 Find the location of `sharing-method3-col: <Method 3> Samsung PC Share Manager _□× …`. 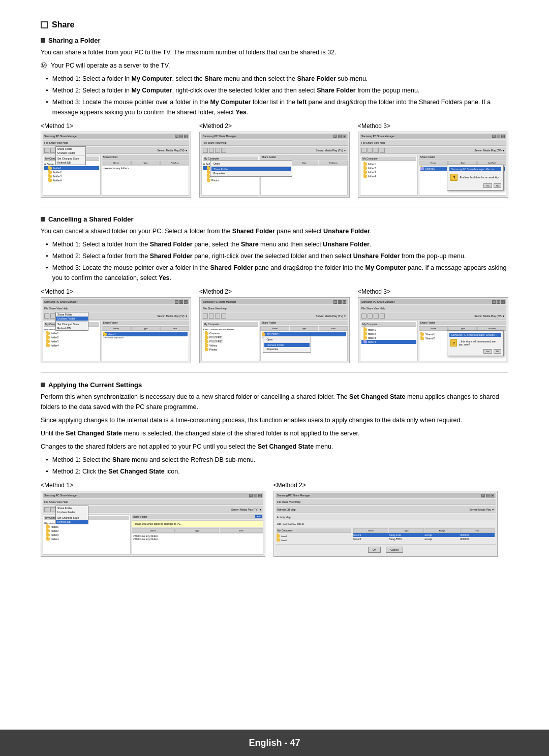

sharing-method3-col: <Method 3> Samsung PC Share Manager _□× … is located at coordinates (433, 160).